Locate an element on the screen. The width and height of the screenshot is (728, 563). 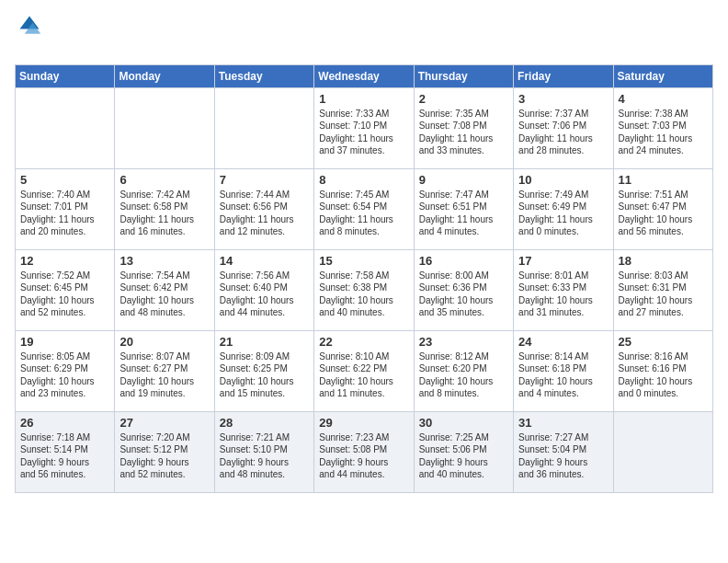
cell-text: Sunrise: 7:21 AM Sunset: 5:10 PM Dayligh… is located at coordinates (265, 456).